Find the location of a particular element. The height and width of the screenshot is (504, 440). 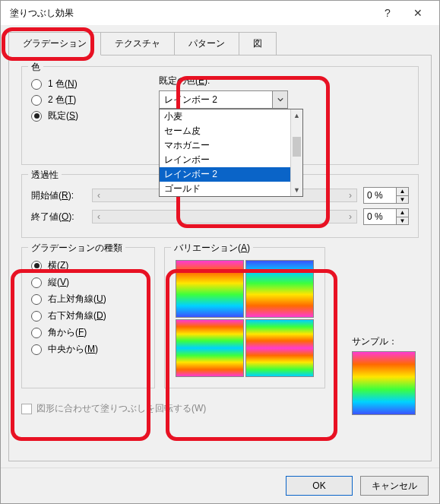

style-legend: グラデーションの種類 is located at coordinates (77, 248).